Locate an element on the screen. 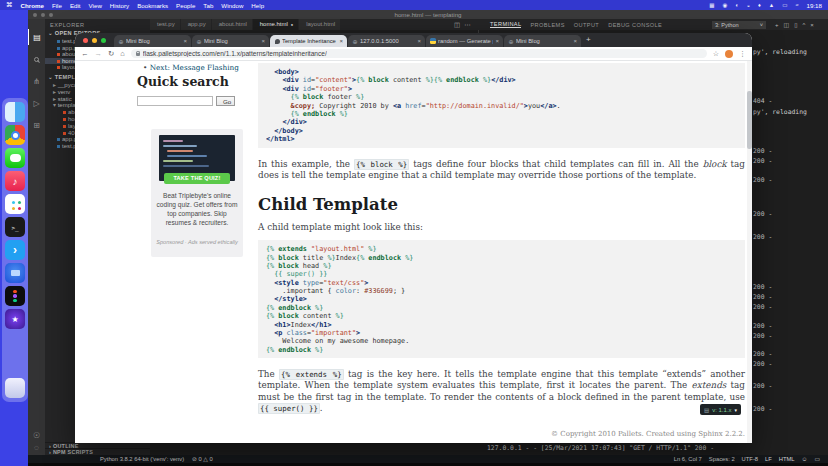  forward-button: → is located at coordinates (99, 54).